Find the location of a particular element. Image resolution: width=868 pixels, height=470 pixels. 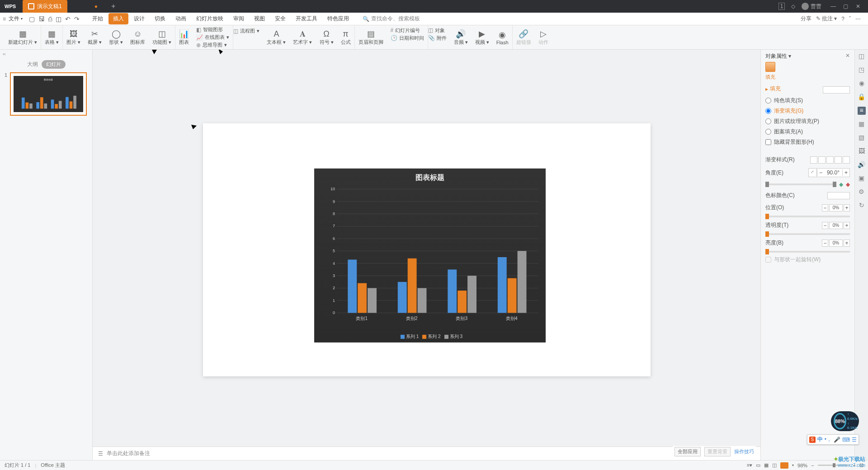

new-tab-button: + is located at coordinates (113, 6).